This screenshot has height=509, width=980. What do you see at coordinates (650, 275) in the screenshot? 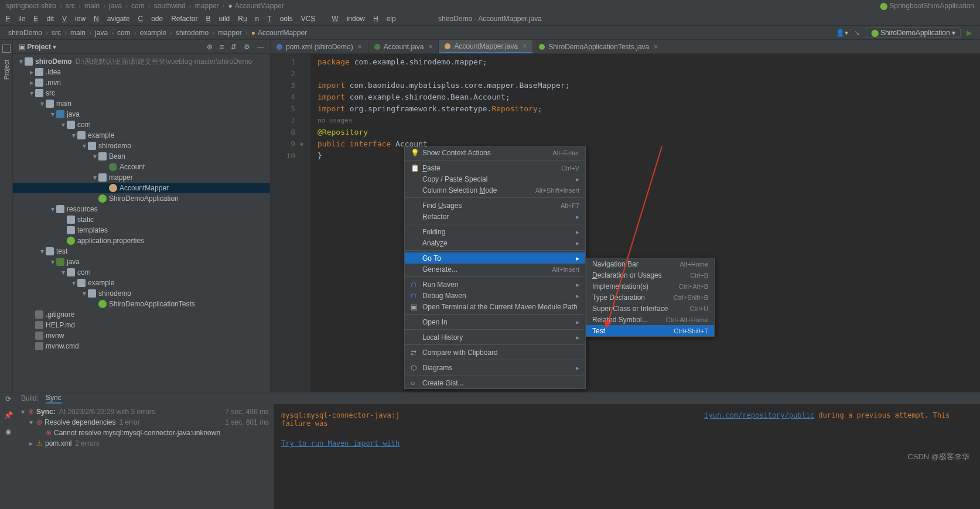
I see `smi-declaration: Declaration or UsagesCtrl+B` at bounding box center [650, 275].